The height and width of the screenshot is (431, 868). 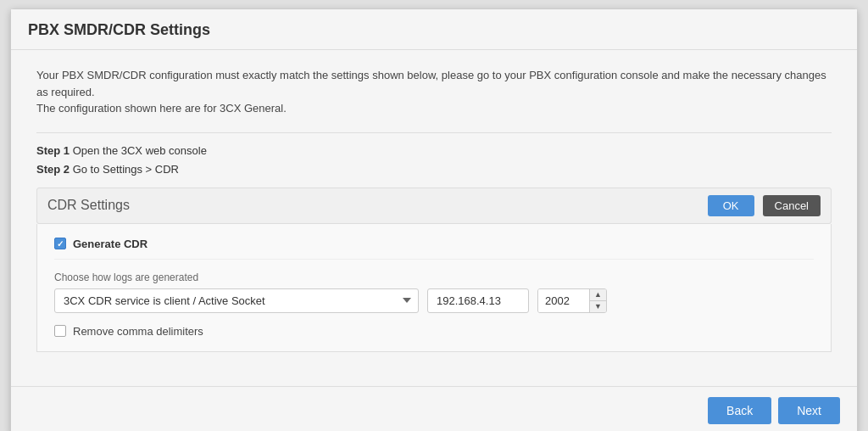 I want to click on intro-line2: The configuration shown here are for 3CX…, so click(x=161, y=109).